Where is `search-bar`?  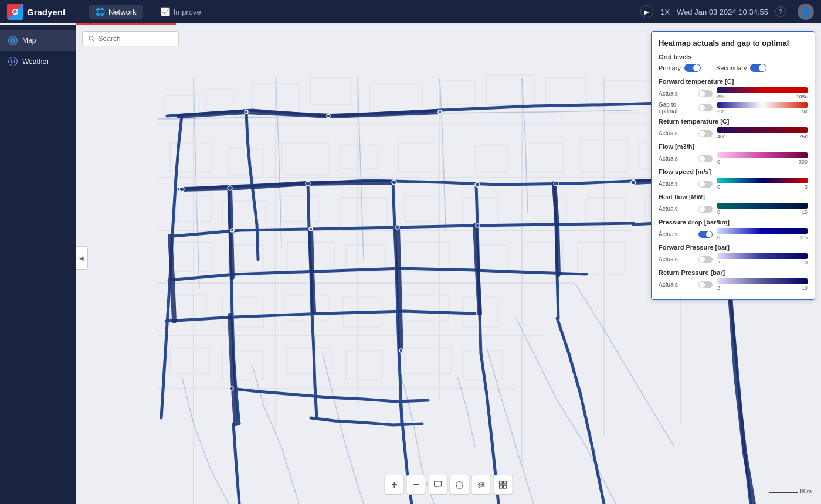 search-bar is located at coordinates (130, 39).